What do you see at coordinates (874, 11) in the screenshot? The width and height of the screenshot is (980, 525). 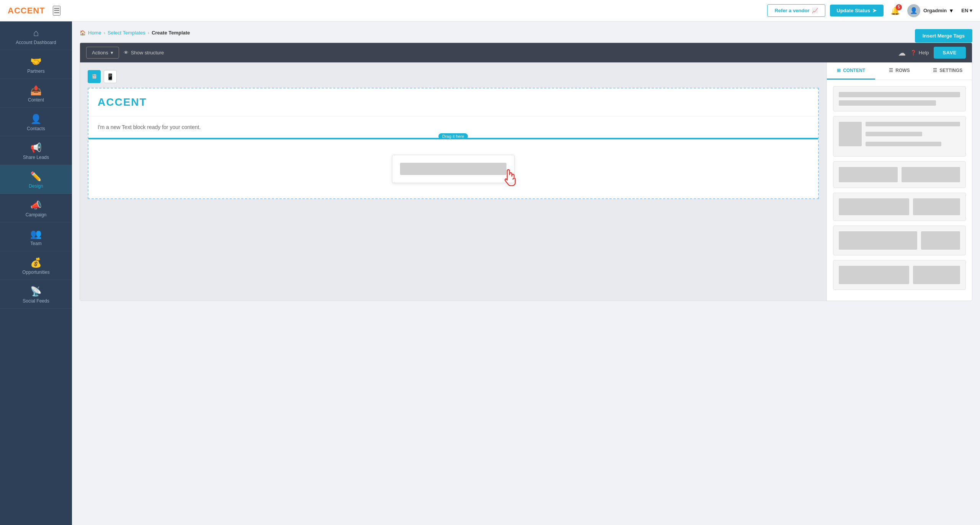 I see `arrow-icon: ➤` at bounding box center [874, 11].